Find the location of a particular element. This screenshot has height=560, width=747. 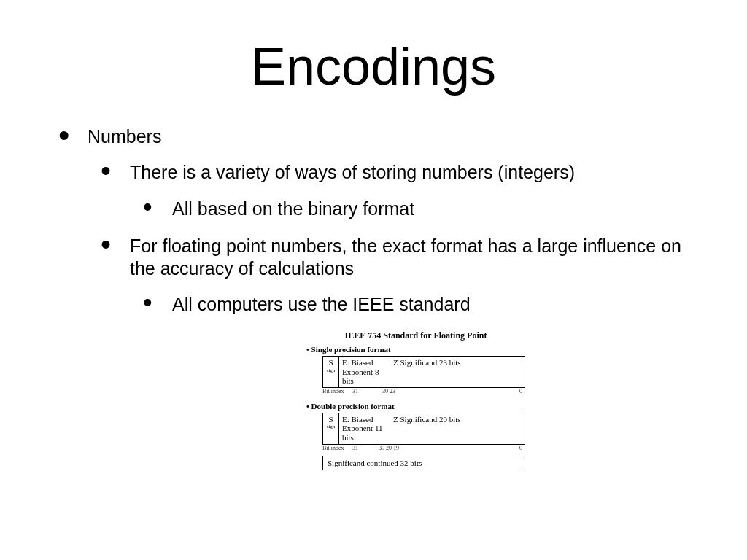

bullet-text: For floating point numbers, the exact fo… is located at coordinates (406, 257).